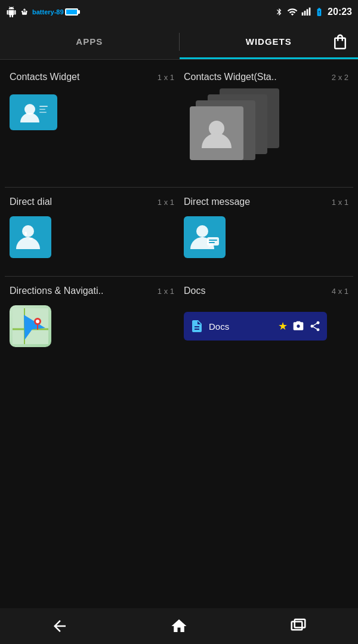 The width and height of the screenshot is (358, 644). Describe the element at coordinates (279, 12) in the screenshot. I see `bluetooth-icon` at that location.